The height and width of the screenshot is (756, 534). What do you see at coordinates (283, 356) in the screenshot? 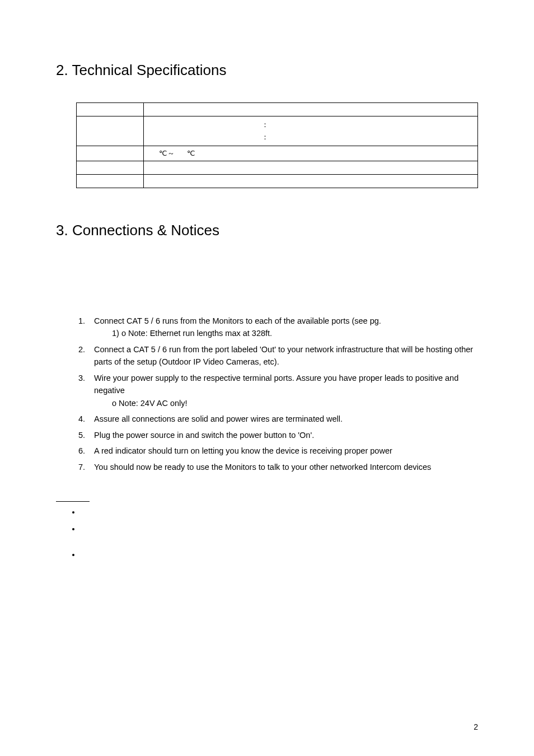
I see `step-item: Connect a CAT 5 / 6 run from the port la…` at bounding box center [283, 356].